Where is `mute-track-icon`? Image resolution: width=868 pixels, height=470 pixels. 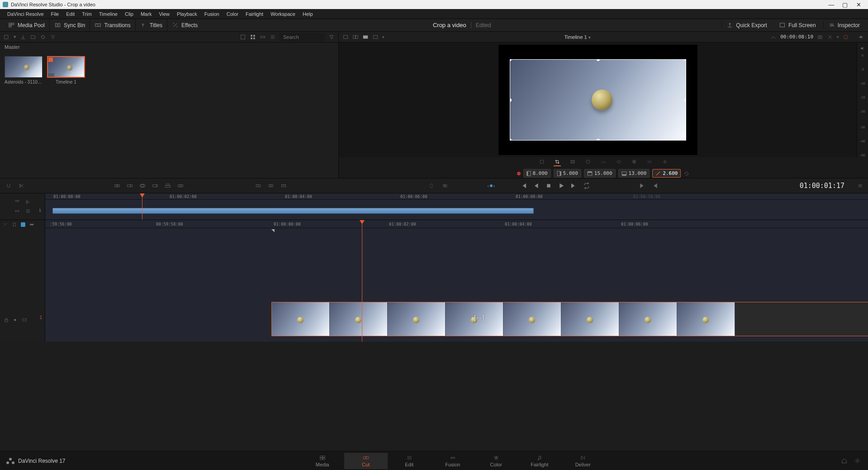 mute-track-icon is located at coordinates (15, 320).